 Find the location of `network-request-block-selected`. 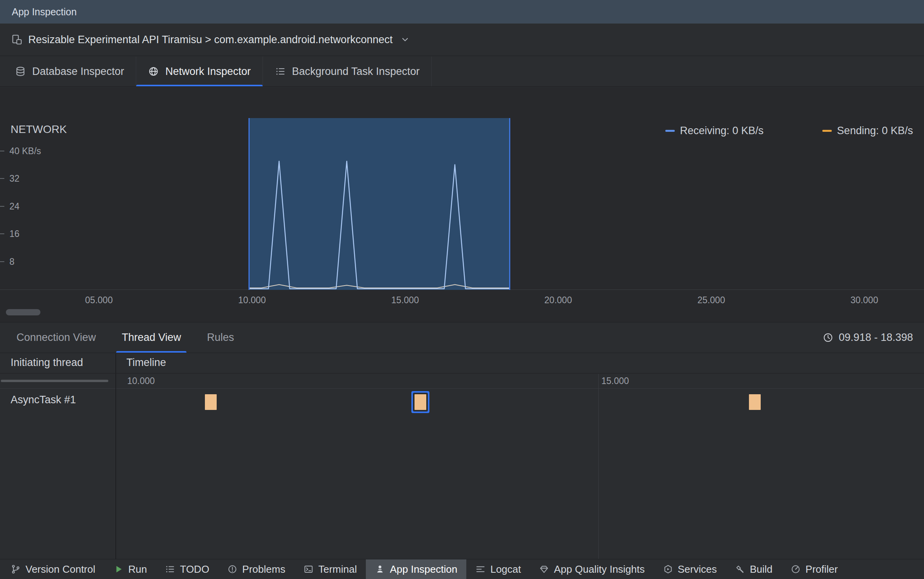

network-request-block-selected is located at coordinates (420, 402).